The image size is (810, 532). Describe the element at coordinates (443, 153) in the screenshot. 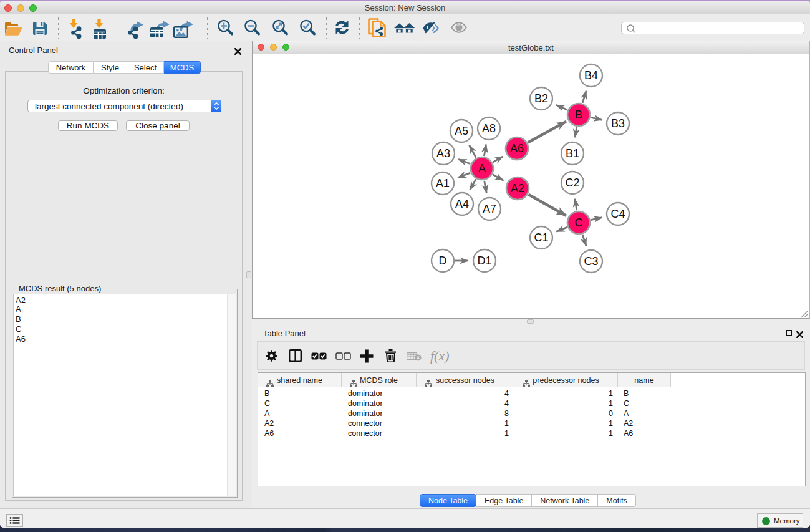

I see `svg-text: A3` at that location.